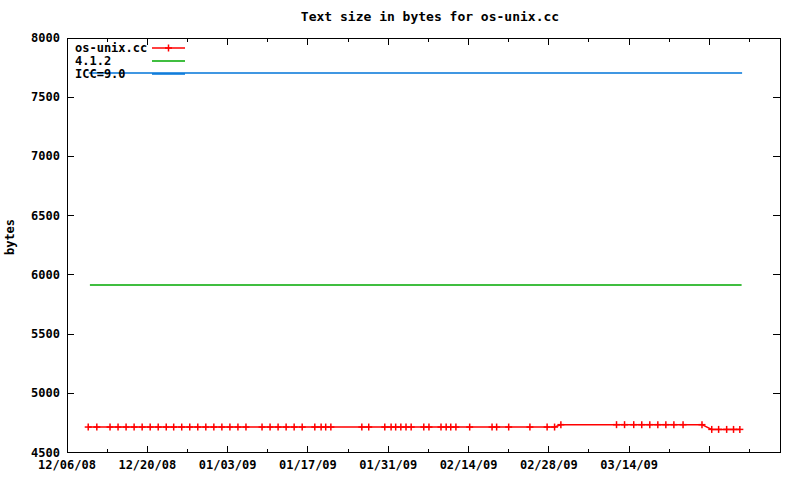 This screenshot has height=480, width=800. What do you see at coordinates (111, 61) in the screenshot?
I see `legend: os-unix.cc 4.1.2 ICC=9.0` at bounding box center [111, 61].